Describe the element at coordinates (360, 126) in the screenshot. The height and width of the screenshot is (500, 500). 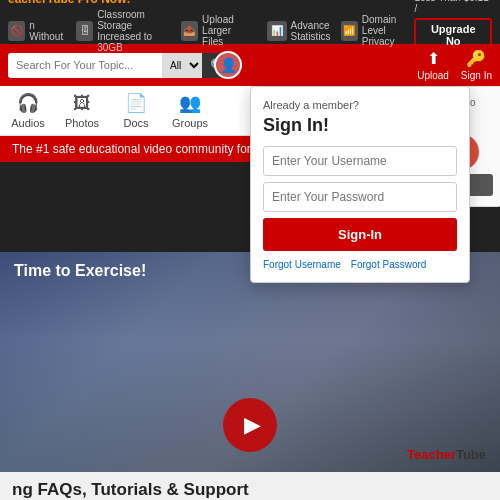
I see `signin-title: Sign In!` at that location.